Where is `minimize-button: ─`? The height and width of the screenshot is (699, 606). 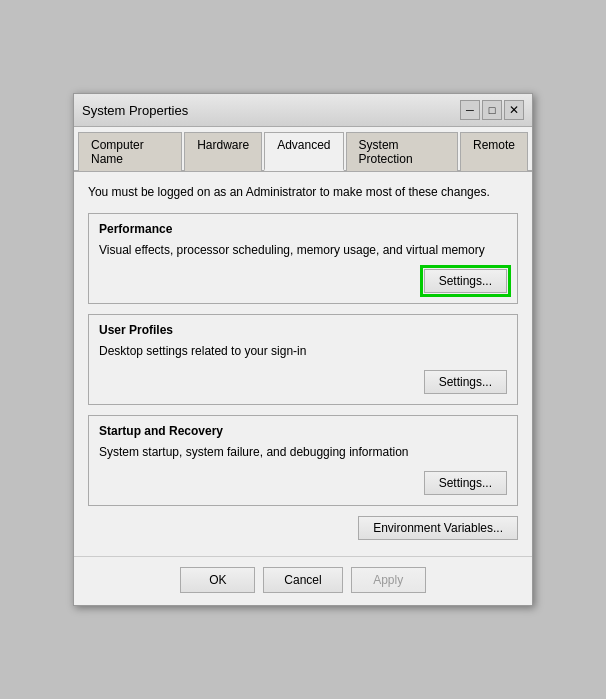 minimize-button: ─ is located at coordinates (470, 110).